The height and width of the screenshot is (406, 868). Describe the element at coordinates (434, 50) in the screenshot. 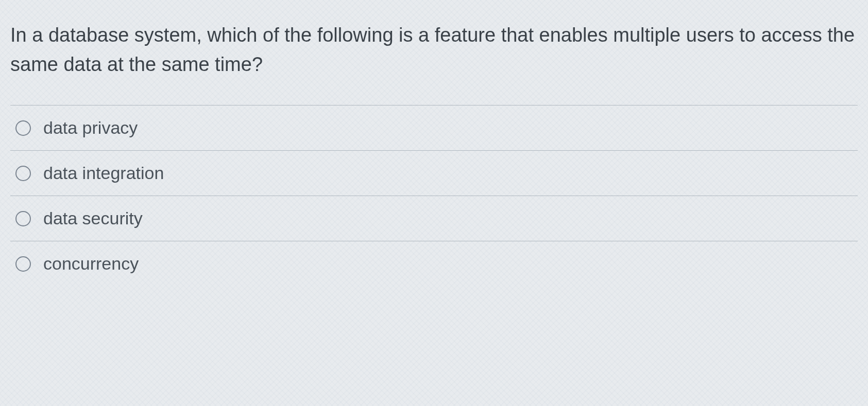

I see `question-text: In a database system, which of the follo…` at that location.